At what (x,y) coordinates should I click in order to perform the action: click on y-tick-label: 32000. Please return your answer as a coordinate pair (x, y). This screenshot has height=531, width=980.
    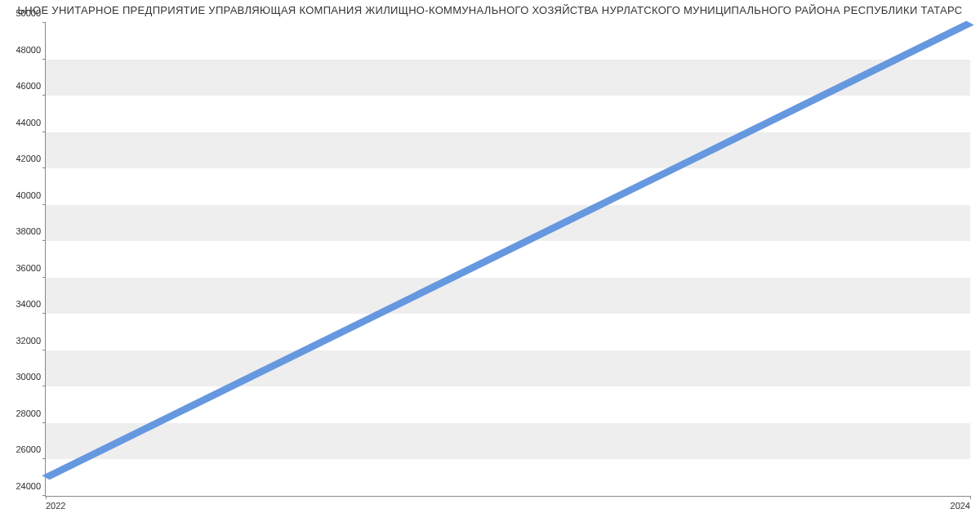
    Looking at the image, I should click on (28, 341).